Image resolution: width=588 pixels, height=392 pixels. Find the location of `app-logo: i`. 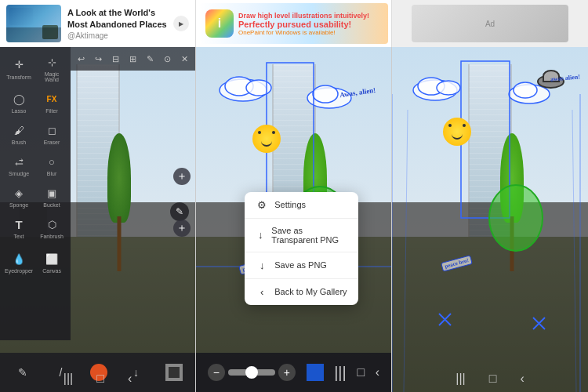

app-logo: i is located at coordinates (220, 24).